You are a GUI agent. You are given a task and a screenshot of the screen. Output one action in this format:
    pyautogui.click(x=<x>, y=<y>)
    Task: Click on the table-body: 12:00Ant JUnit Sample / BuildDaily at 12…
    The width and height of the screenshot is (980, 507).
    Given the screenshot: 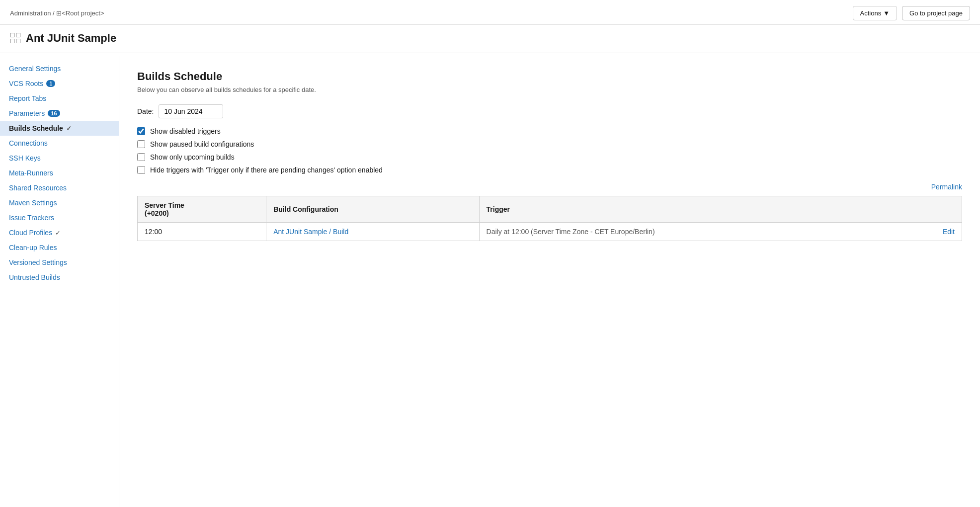 What is the action you would take?
    pyautogui.click(x=550, y=232)
    